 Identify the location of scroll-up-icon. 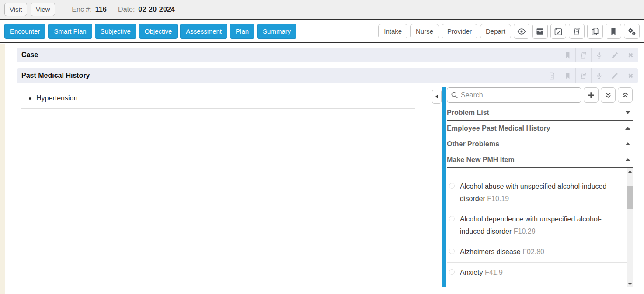
(630, 171).